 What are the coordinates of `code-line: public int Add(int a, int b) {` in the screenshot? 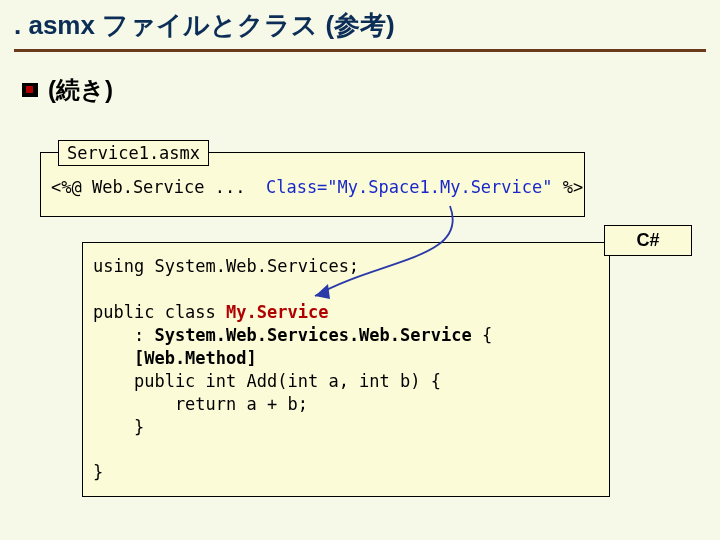 It's located at (267, 381).